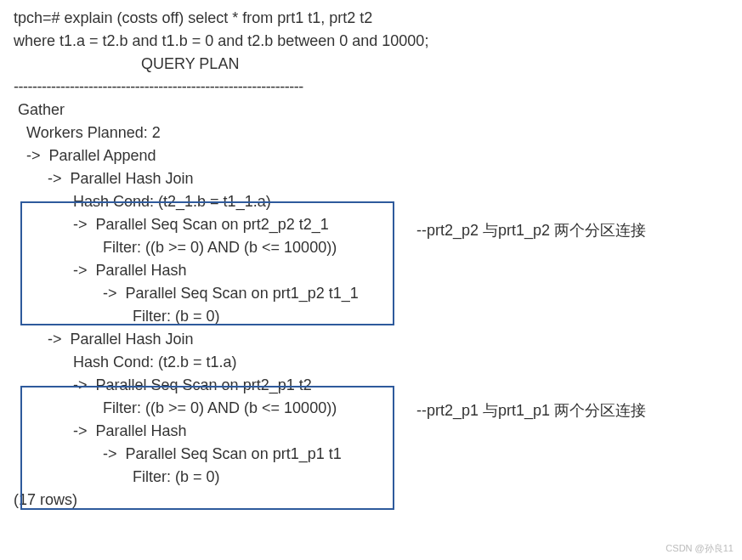 This screenshot has width=742, height=560. I want to click on plan-workers: Workers Planned: 2, so click(371, 133).